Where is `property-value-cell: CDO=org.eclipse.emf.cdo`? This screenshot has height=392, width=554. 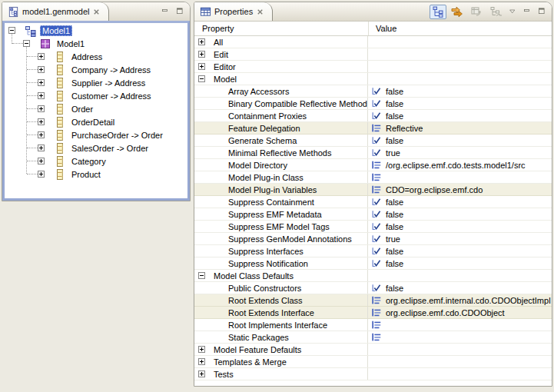
property-value-cell: CDO=org.eclipse.emf.cdo is located at coordinates (459, 189).